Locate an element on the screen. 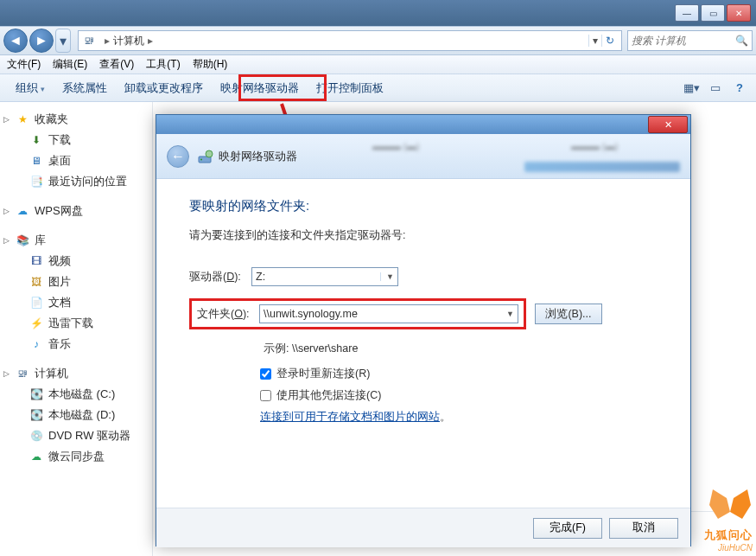 This screenshot has width=756, height=556. nav-bar: ◄ ► ▾ 🖳 ▸ 计算机 ▸ ▾ ↻ 搜索 计算机 🔍 is located at coordinates (378, 41).